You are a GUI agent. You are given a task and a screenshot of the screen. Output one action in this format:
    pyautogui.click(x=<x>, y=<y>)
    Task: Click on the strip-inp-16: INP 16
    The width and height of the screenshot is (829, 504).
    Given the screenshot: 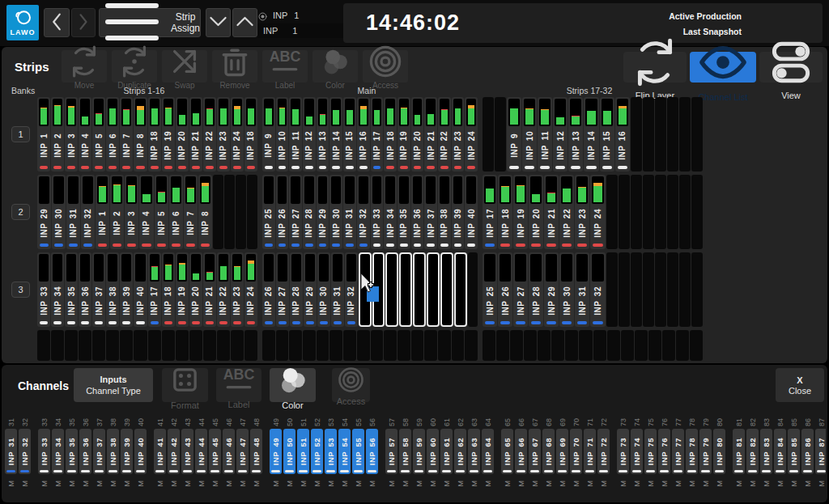 What is the action you would take?
    pyautogui.click(x=363, y=134)
    